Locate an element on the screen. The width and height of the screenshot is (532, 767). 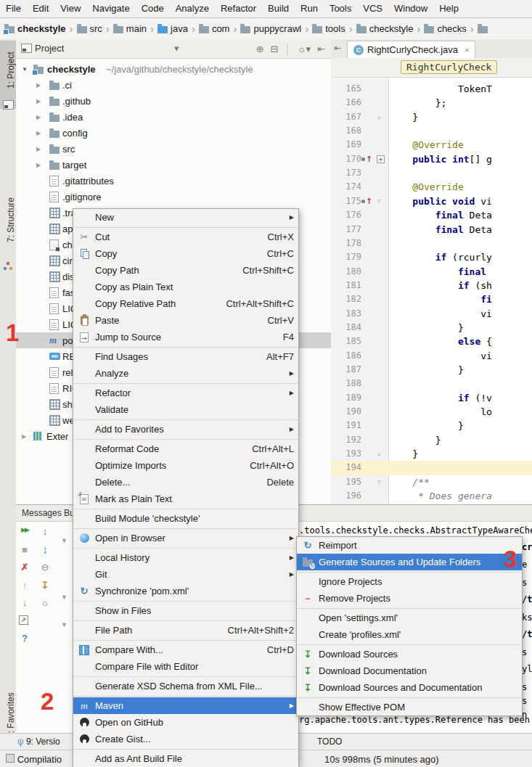
menu-item-mark-as-plain-text: Mark as Plain Text is located at coordinates (186, 499).